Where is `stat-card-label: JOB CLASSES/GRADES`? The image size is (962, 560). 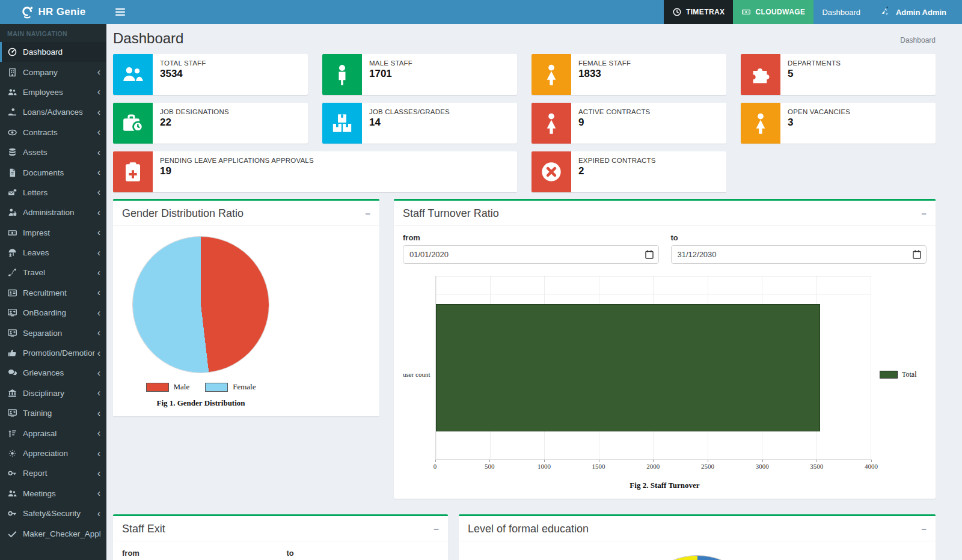
stat-card-label: JOB CLASSES/GRADES is located at coordinates (409, 112).